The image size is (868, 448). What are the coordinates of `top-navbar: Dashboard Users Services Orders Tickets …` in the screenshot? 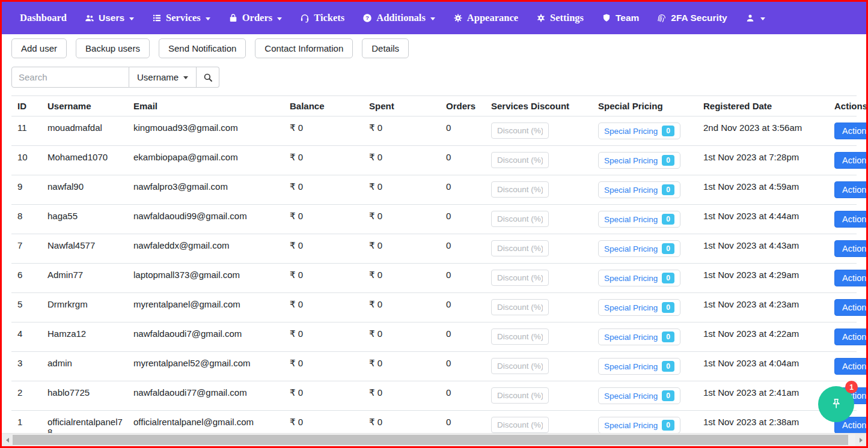 It's located at (434, 18).